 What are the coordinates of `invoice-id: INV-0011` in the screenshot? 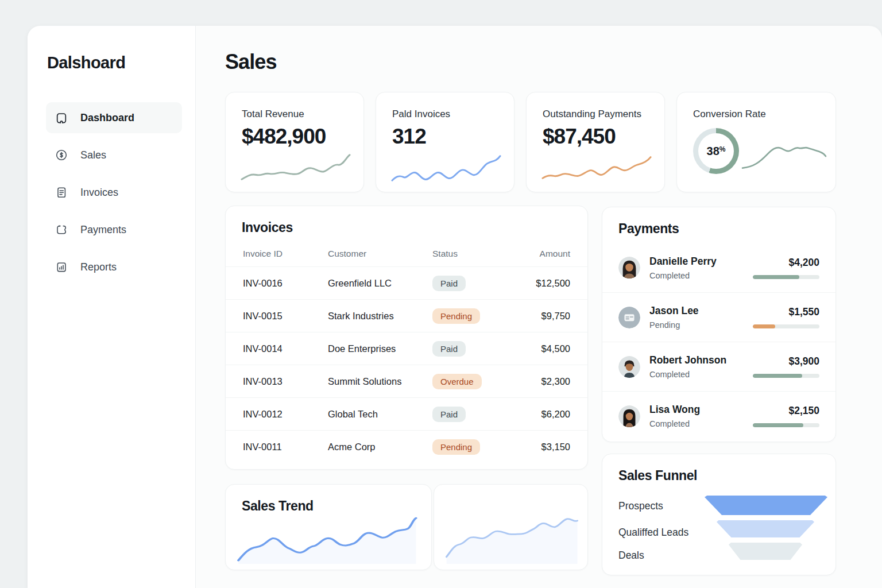 It's located at (285, 447).